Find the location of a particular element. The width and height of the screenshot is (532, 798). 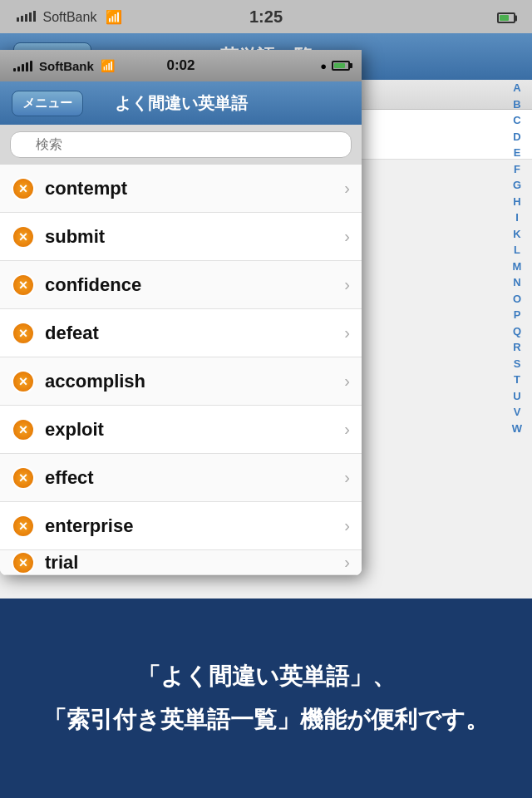

alpha-i: I is located at coordinates (517, 218).